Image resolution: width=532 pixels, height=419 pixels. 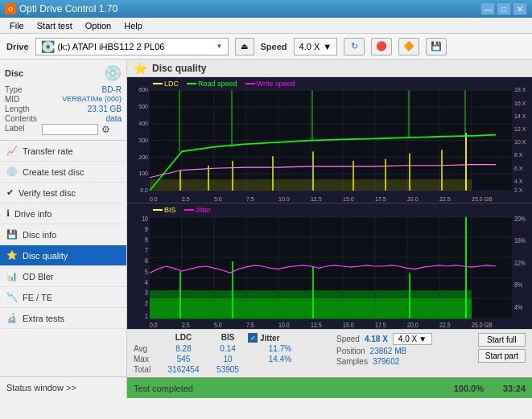 I want to click on menu-file: File, so click(x=17, y=26).